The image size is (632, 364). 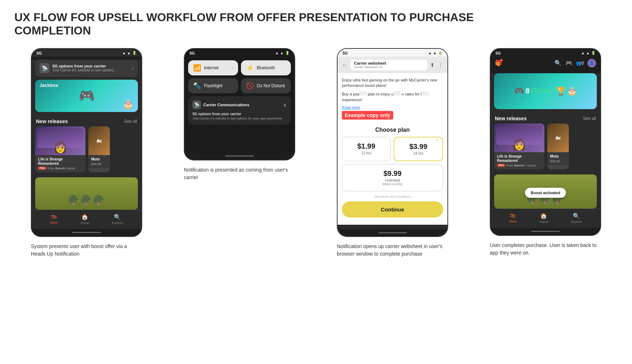 I want to click on wifi-qs-icon: 📶, so click(x=197, y=68).